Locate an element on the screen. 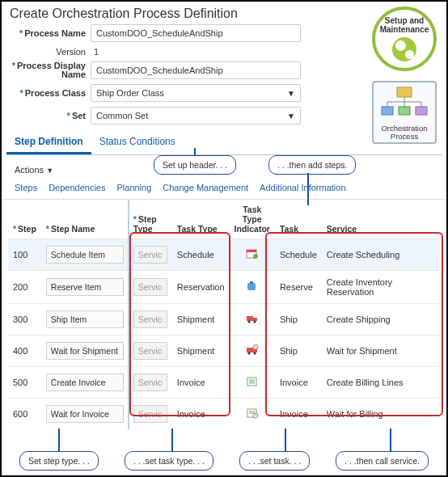 The height and width of the screenshot is (477, 448). table-row: 500InvoiceInvoiceCreate Billing Lines is located at coordinates (224, 383).